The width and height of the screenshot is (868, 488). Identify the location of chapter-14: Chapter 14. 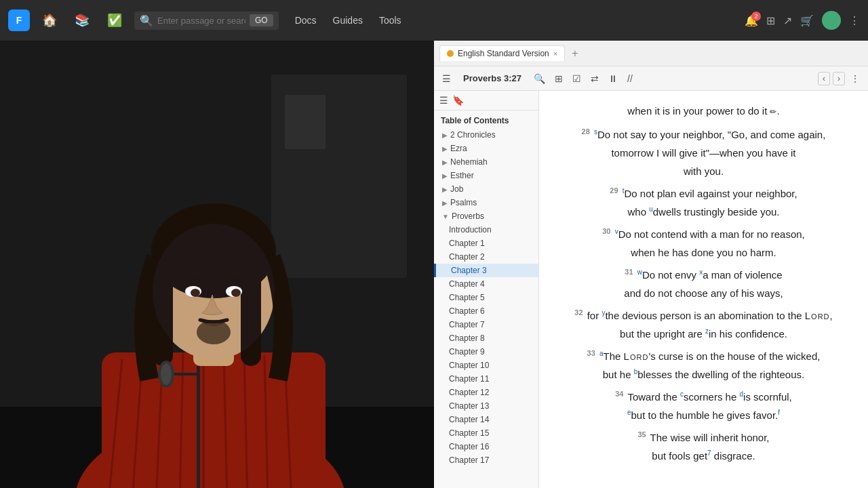
(486, 420).